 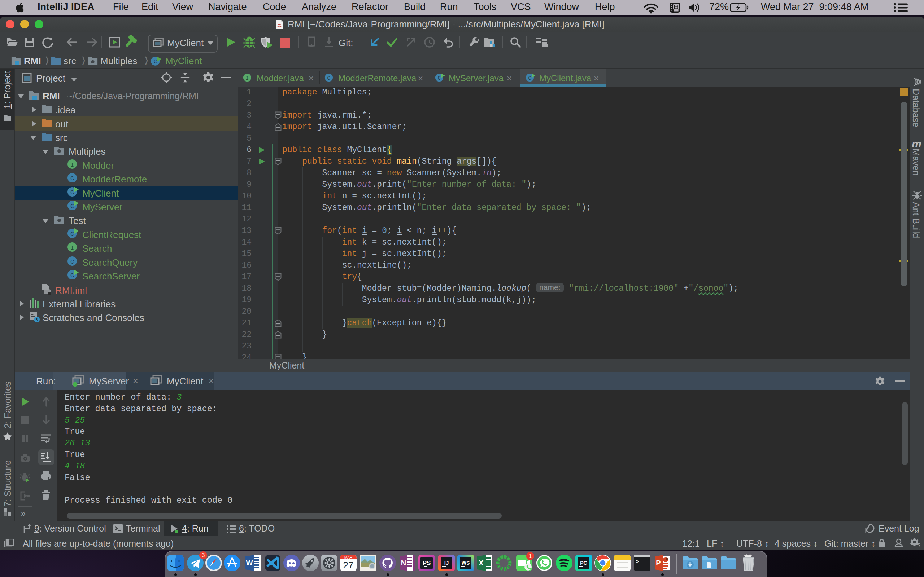 I want to click on svg-text: IJ, so click(x=447, y=563).